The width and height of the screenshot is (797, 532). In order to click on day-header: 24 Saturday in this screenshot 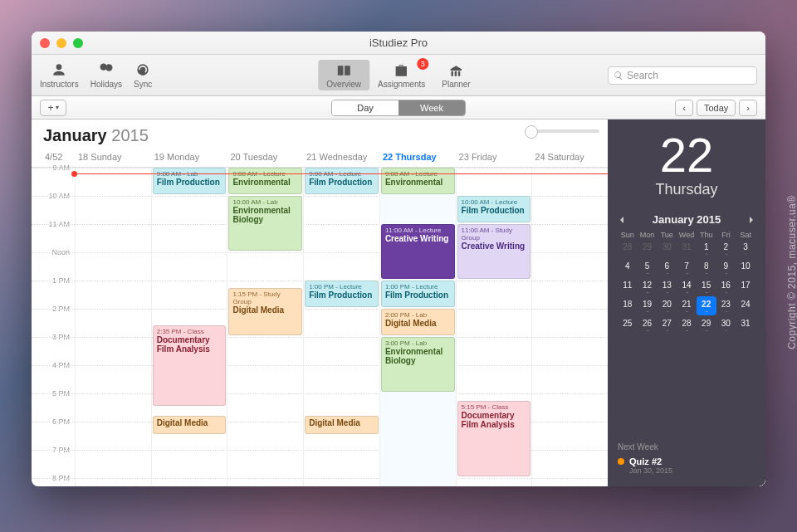, I will do `click(570, 158)`.